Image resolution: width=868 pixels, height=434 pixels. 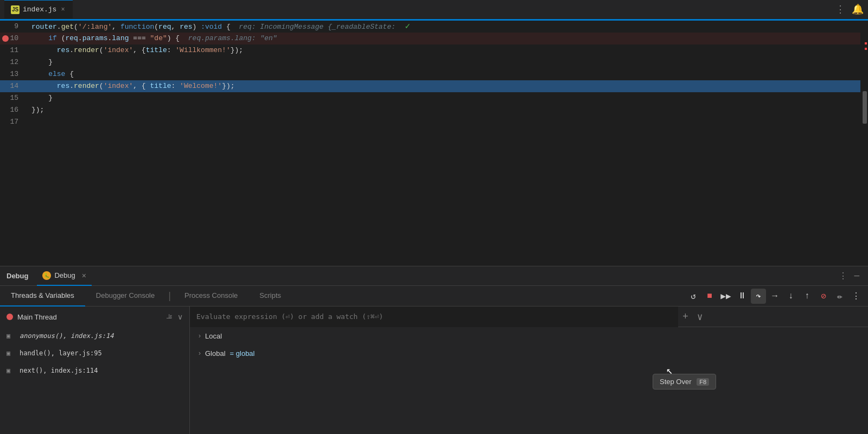 What do you see at coordinates (65, 276) in the screenshot?
I see `debug-tab-label: Debug` at bounding box center [65, 276].